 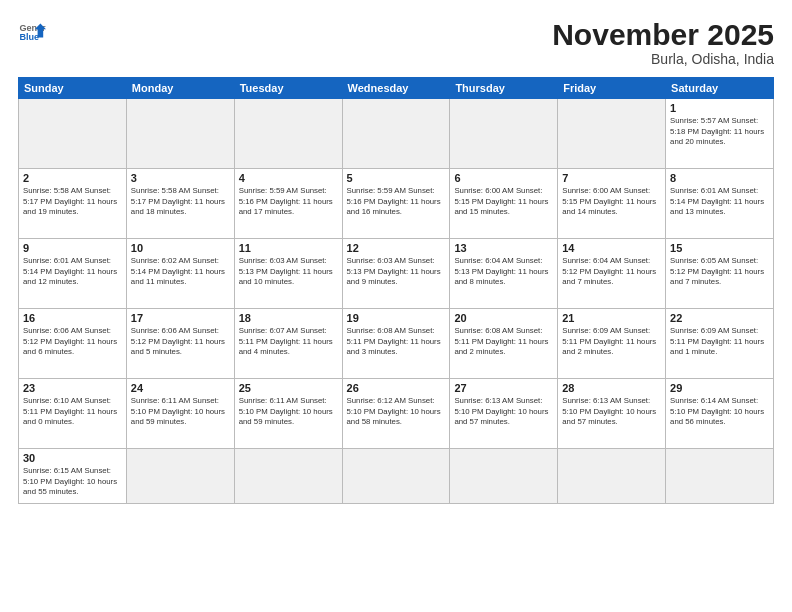 I want to click on table-row: 29Sunrise: 6:14 AM Sunset: 5:10 PM Dayli…, so click(x=720, y=414).